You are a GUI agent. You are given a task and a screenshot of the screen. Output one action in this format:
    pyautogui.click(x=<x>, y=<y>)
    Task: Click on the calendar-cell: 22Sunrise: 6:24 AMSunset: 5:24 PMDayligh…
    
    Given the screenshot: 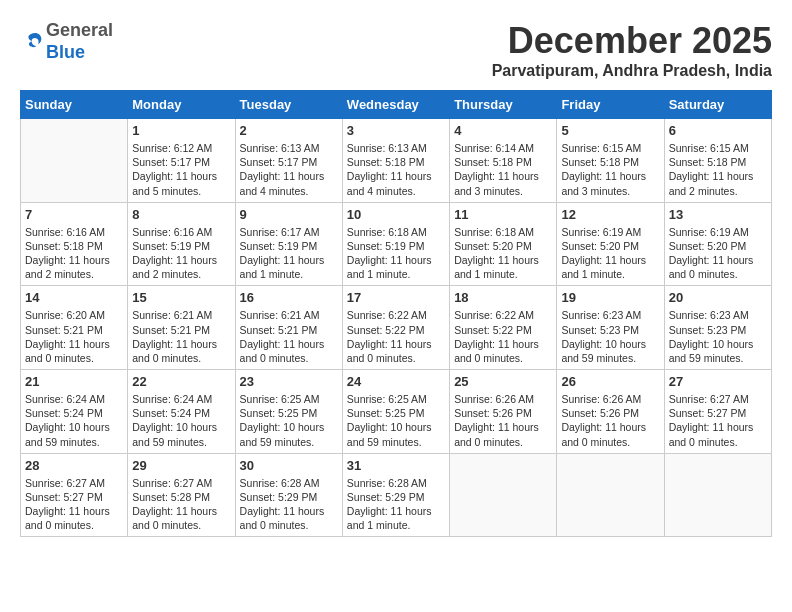 What is the action you would take?
    pyautogui.click(x=182, y=412)
    